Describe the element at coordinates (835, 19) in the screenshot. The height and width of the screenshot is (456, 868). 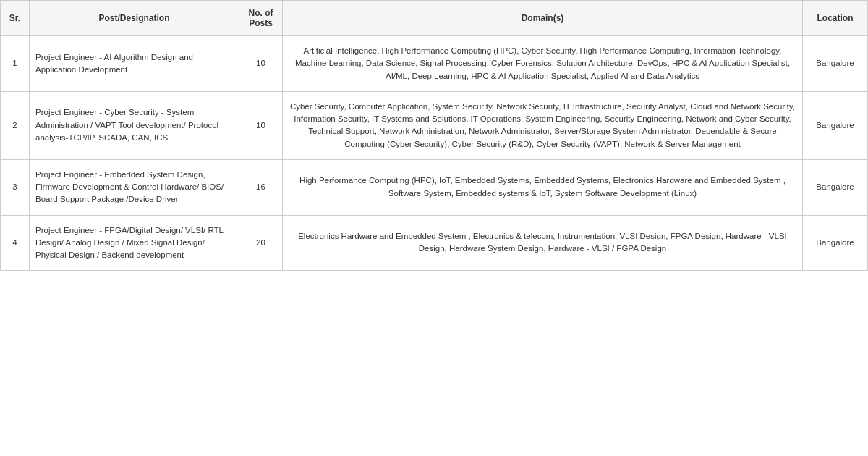
I see `header-location: Location` at that location.